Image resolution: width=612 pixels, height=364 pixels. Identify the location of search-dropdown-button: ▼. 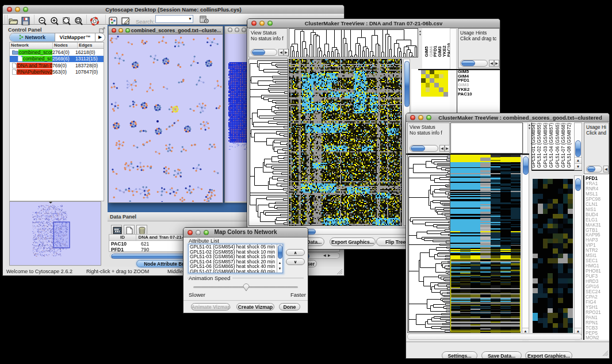
(191, 19).